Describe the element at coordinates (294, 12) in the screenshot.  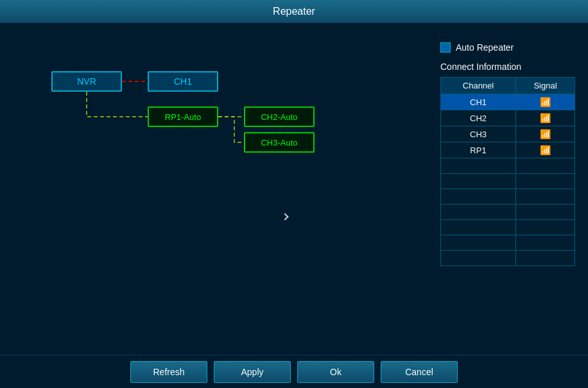
I see `title-bar: Repeater` at that location.